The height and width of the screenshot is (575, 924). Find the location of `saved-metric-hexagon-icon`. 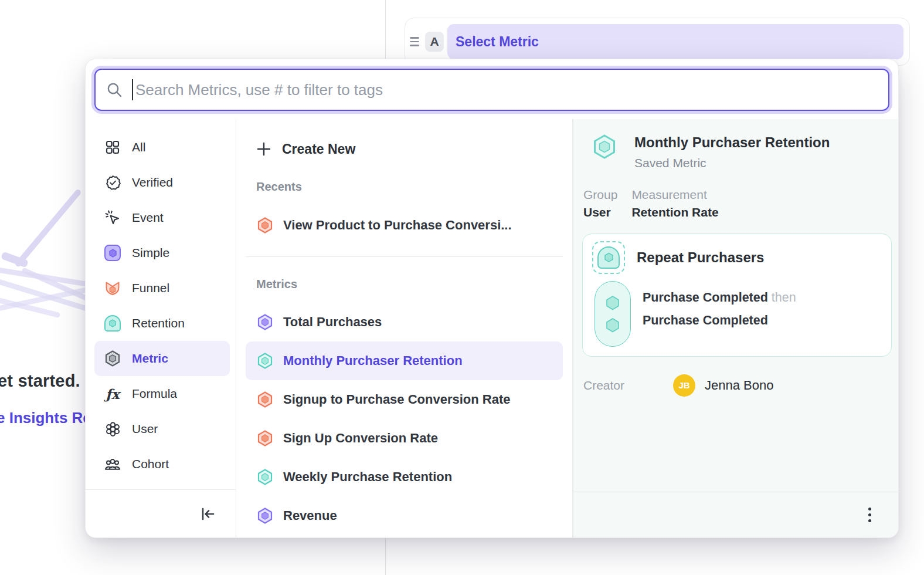

saved-metric-hexagon-icon is located at coordinates (604, 147).